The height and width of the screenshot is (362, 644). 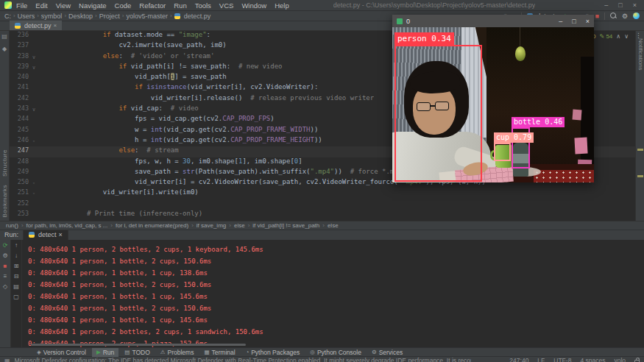 What do you see at coordinates (16, 297) in the screenshot?
I see `clear-icon: ▢` at bounding box center [16, 297].